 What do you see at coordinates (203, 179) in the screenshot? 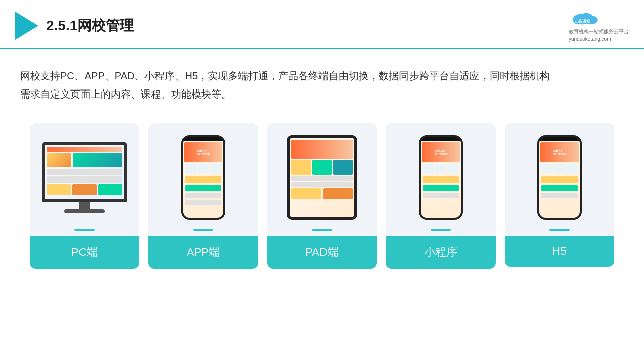
I see `phone-screen: 职通人的第一堂网课` at bounding box center [203, 179].